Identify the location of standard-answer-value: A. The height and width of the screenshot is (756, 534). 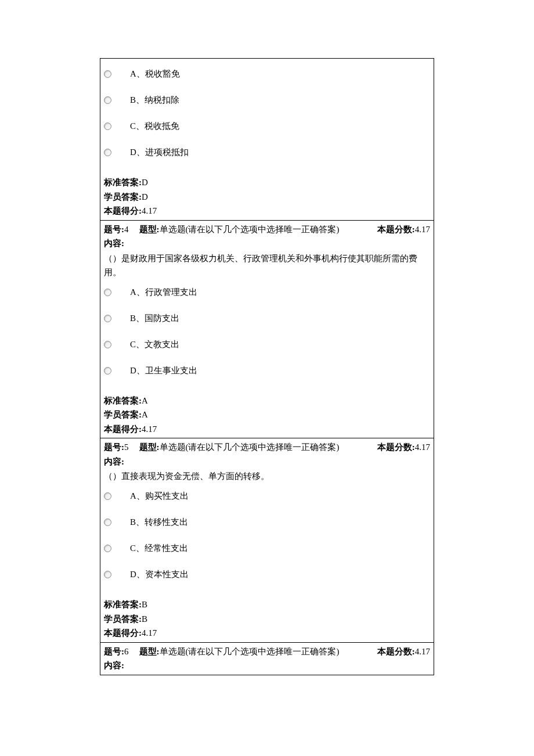
(145, 401).